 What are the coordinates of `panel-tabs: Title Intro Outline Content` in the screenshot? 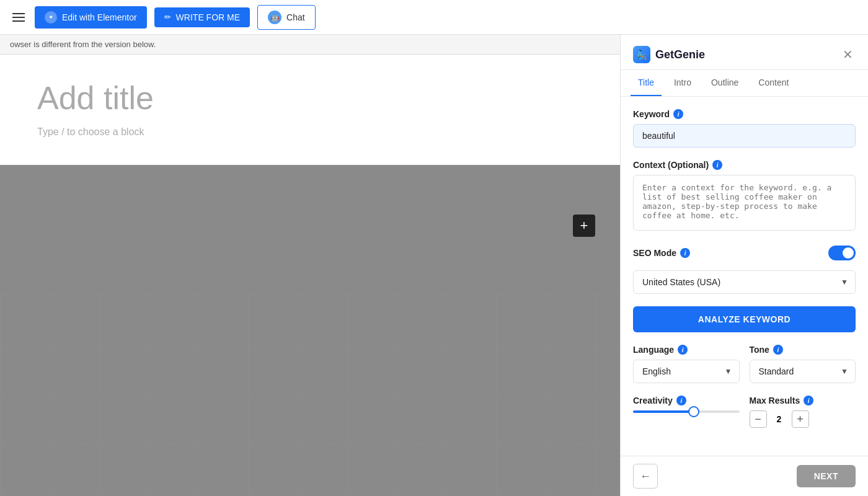 It's located at (744, 83).